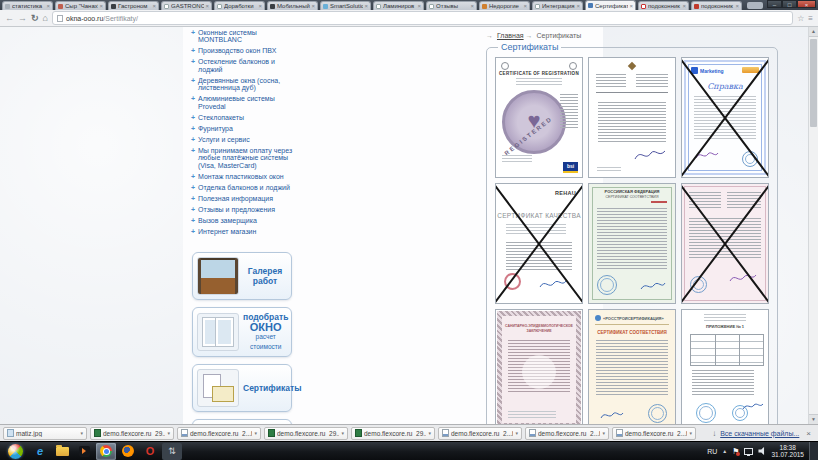 Image resolution: width=818 pixels, height=460 pixels. What do you see at coordinates (245, 84) in the screenshot?
I see `sidebar-item-derevyannye: Деревянные окна (сосна, лиственница дуб)` at bounding box center [245, 84].